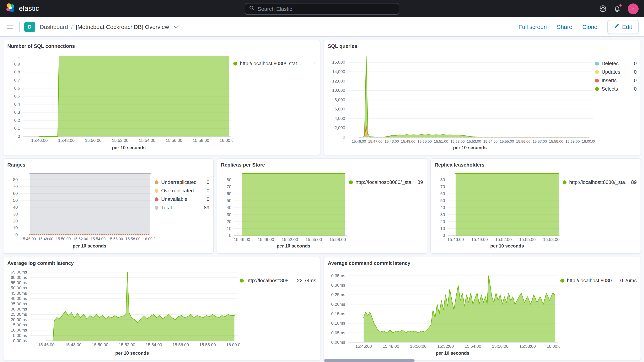 The height and width of the screenshot is (362, 644). What do you see at coordinates (176, 27) in the screenshot?
I see `title-chevron-down-icon` at bounding box center [176, 27].